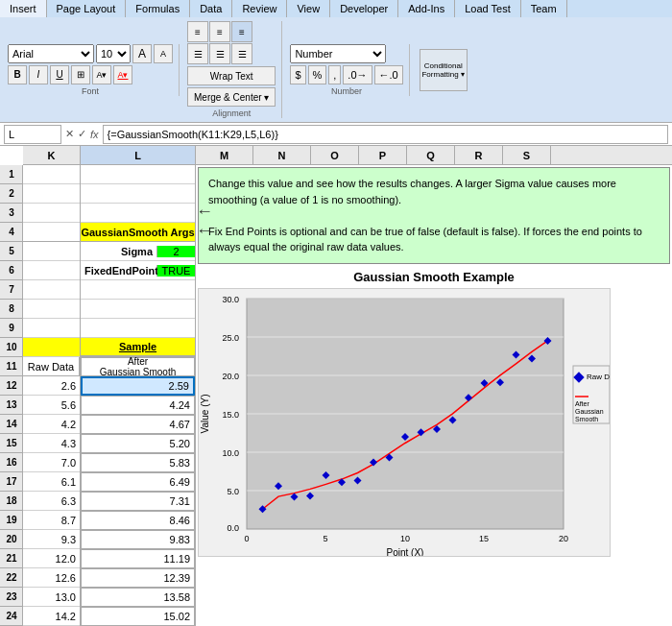 This screenshot has width=672, height=626. Describe the element at coordinates (52, 424) in the screenshot. I see `raw-data-2: 4.2` at that location.